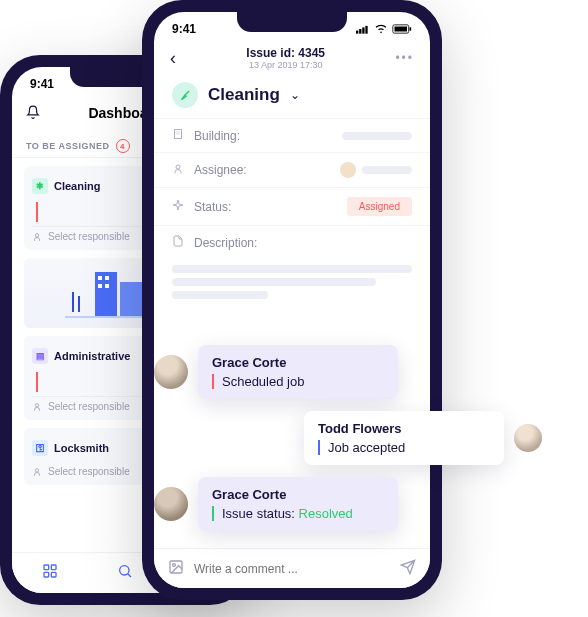 The image size is (588, 617). I want to click on chat-message: Todd Flowers Job accepted, so click(439, 438).